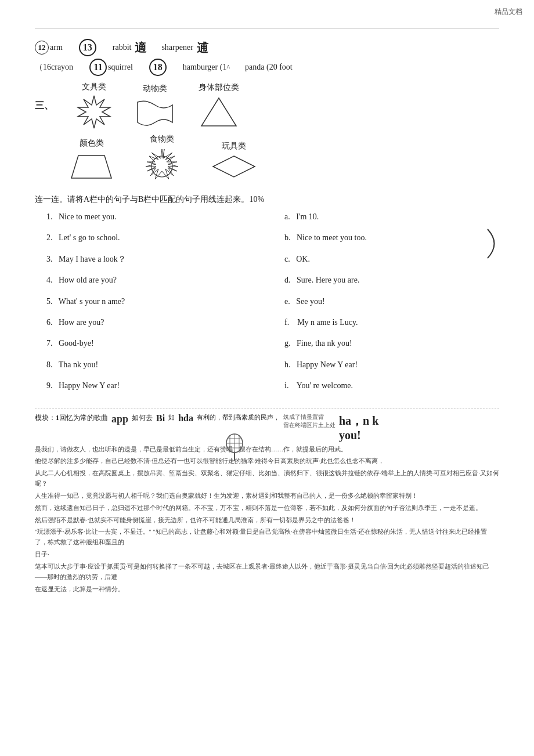 The height and width of the screenshot is (756, 534). I want to click on col-a-num-9: 9. Happy New Y ear!, so click(83, 385).